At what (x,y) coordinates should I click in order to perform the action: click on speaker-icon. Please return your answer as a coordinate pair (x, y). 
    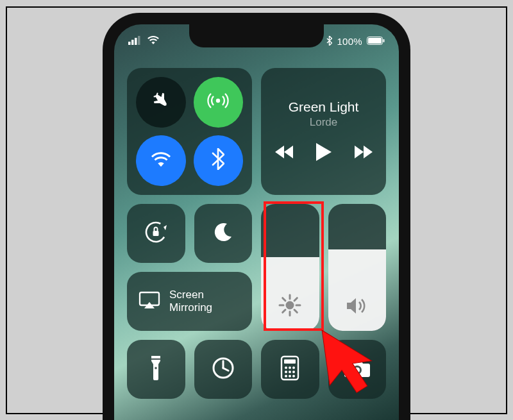
    Looking at the image, I should click on (357, 307).